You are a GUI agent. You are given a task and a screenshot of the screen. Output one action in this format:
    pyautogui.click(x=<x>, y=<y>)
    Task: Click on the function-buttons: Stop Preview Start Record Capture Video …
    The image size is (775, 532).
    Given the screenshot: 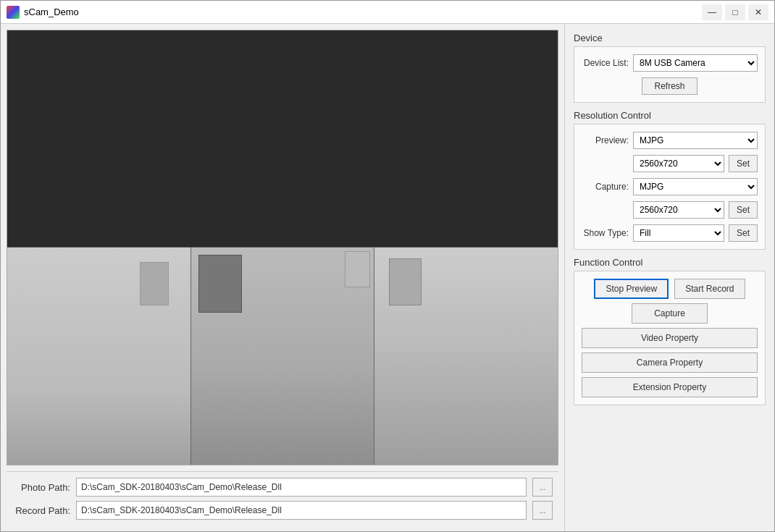 What is the action you would take?
    pyautogui.click(x=669, y=338)
    